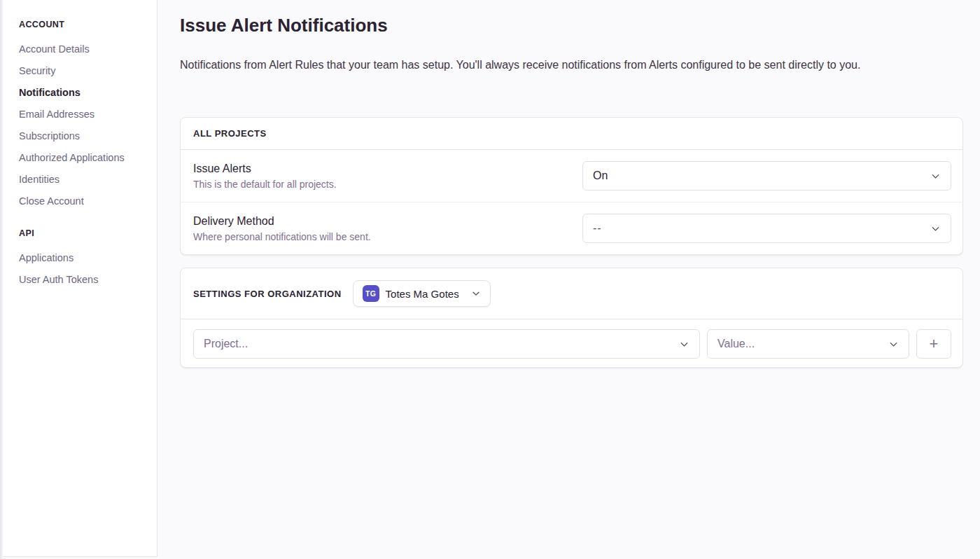 The width and height of the screenshot is (980, 559). I want to click on page-title: Issue Alert Notifications, so click(571, 25).